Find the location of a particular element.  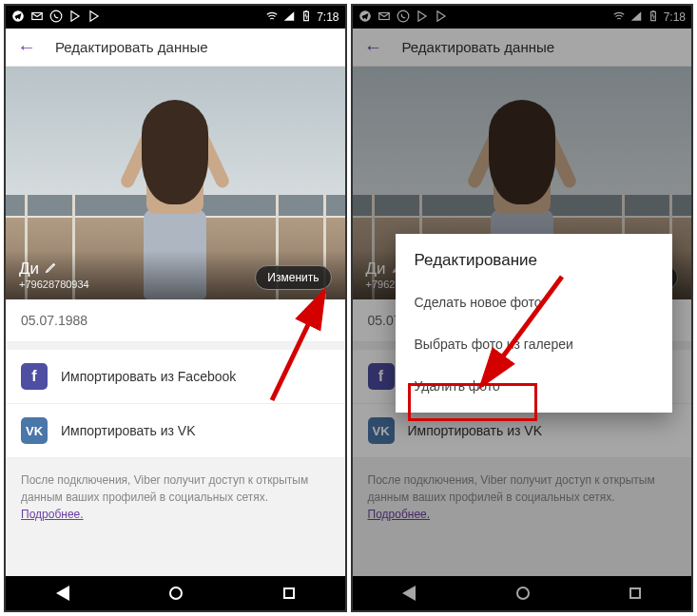

import-vk-row: VK Импортировать из VK is located at coordinates (175, 432).